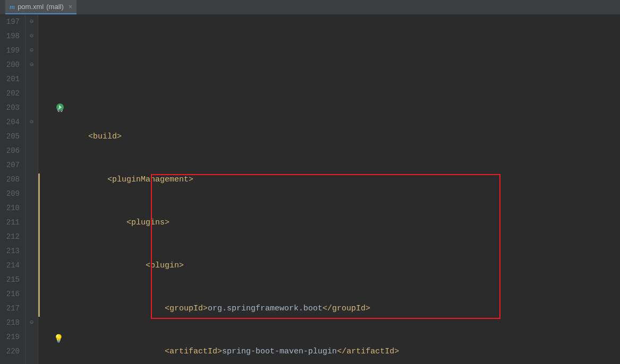  What do you see at coordinates (41, 7) in the screenshot?
I see `file-tab-pom: m pom.xml (mall) ×` at bounding box center [41, 7].